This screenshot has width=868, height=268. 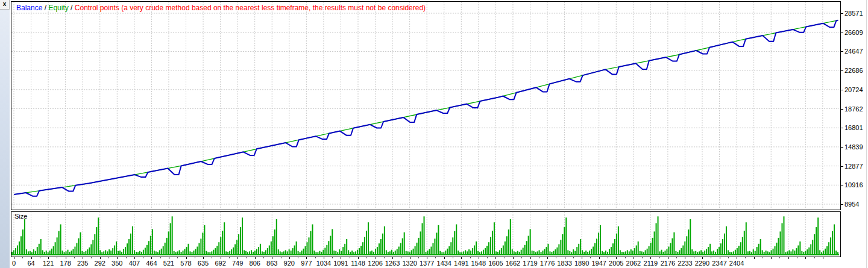 What do you see at coordinates (854, 90) in the screenshot?
I see `y-axis-label: 20724` at bounding box center [854, 90].